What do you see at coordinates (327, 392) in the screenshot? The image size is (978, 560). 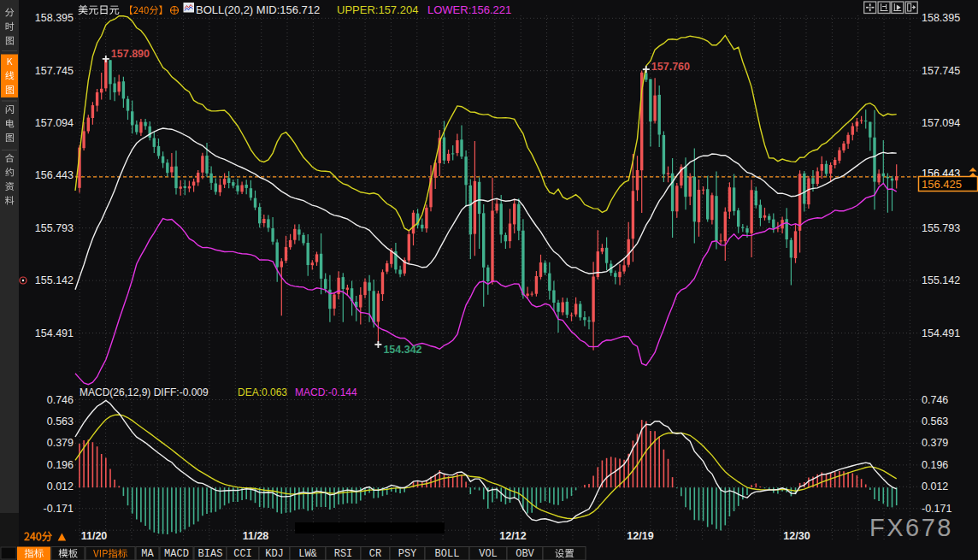 I see `svg-text: MACD:-0.144` at bounding box center [327, 392].